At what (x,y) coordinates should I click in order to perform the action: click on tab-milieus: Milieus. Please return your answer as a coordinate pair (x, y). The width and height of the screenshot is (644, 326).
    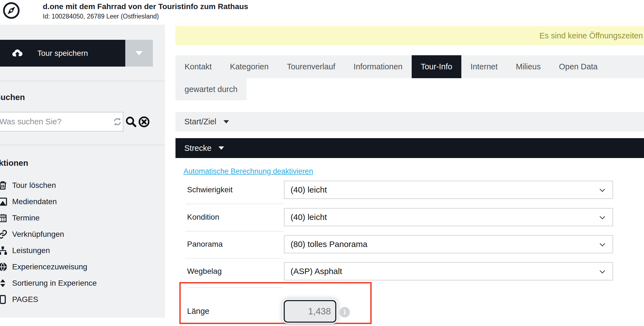
    Looking at the image, I should click on (528, 67).